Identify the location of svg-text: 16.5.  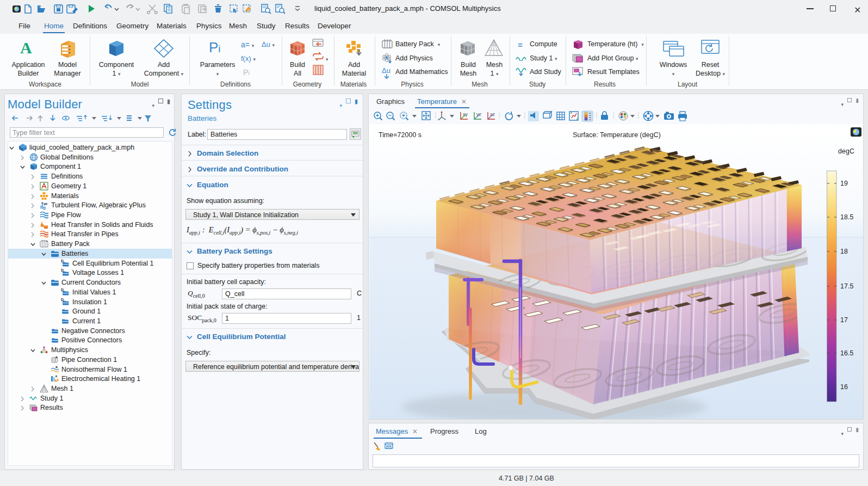
(847, 353).